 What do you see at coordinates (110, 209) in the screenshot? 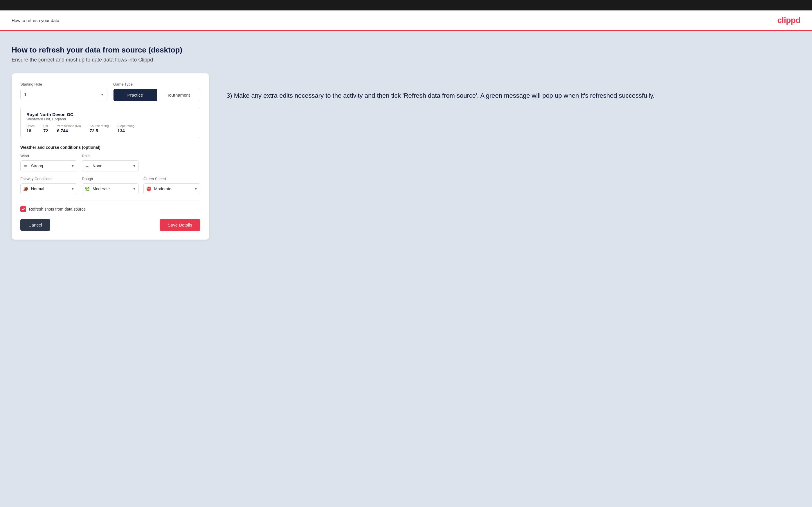
I see `refresh-checkbox-row: Refresh shots from data source` at bounding box center [110, 209].